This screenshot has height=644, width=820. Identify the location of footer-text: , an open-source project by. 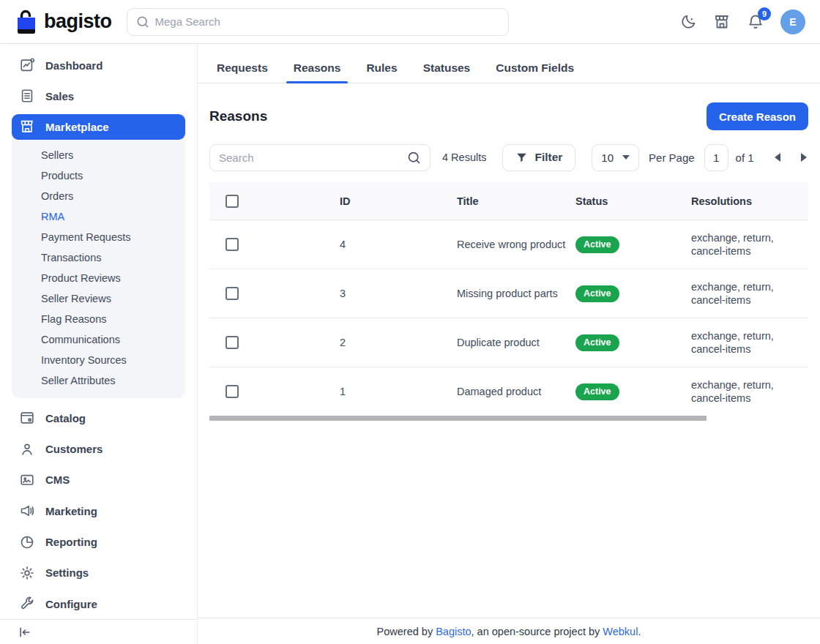
(537, 632).